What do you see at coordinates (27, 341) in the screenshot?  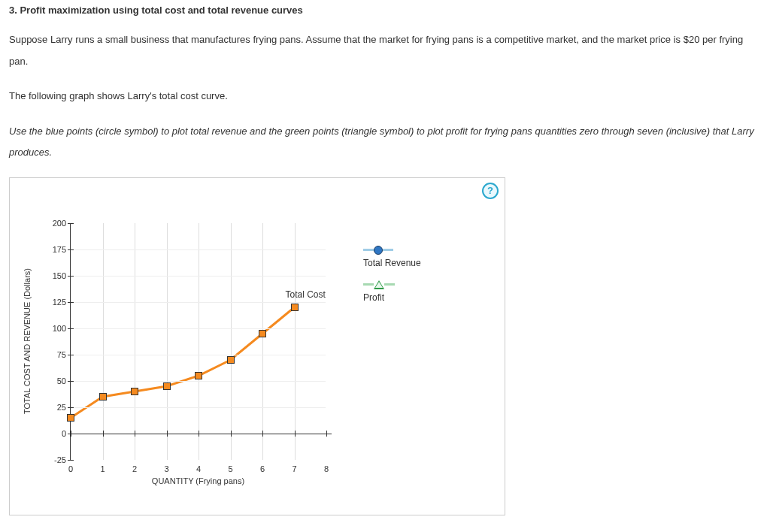 I see `y-axis-label: TOTAL COST AND REVENUE (Dollars)` at bounding box center [27, 341].